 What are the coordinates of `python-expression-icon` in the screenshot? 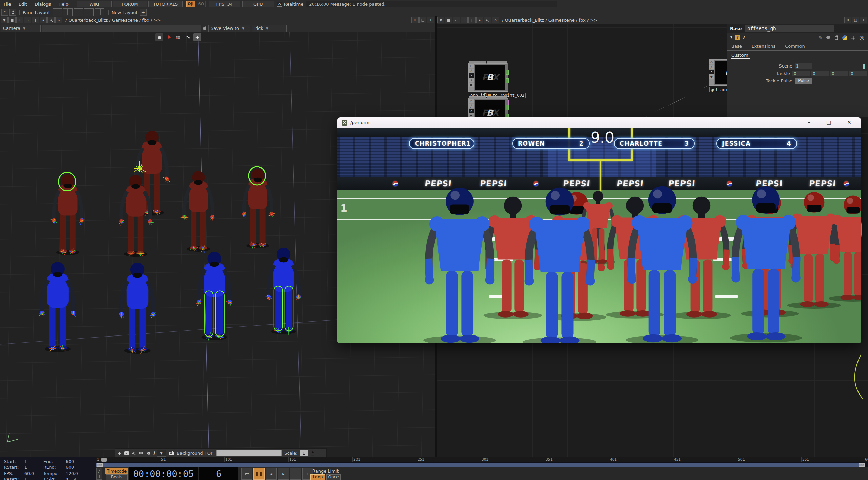 It's located at (845, 38).